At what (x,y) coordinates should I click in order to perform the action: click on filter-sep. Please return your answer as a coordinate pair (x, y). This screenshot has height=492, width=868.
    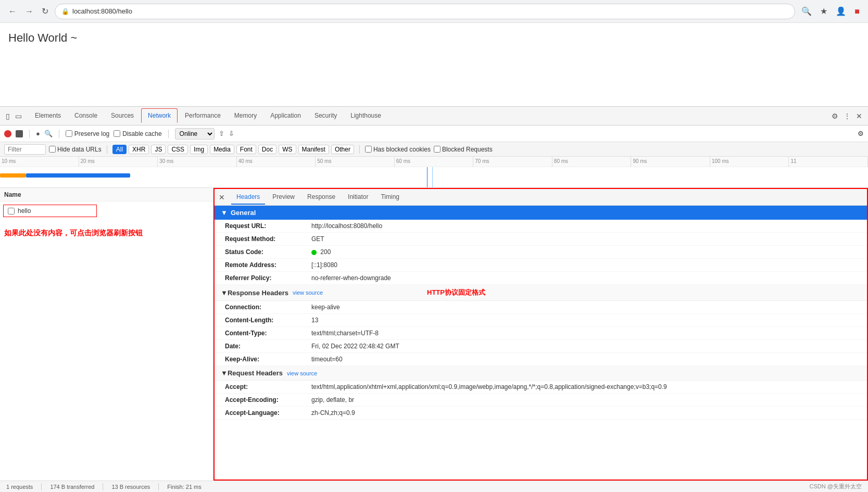
    Looking at the image, I should click on (107, 149).